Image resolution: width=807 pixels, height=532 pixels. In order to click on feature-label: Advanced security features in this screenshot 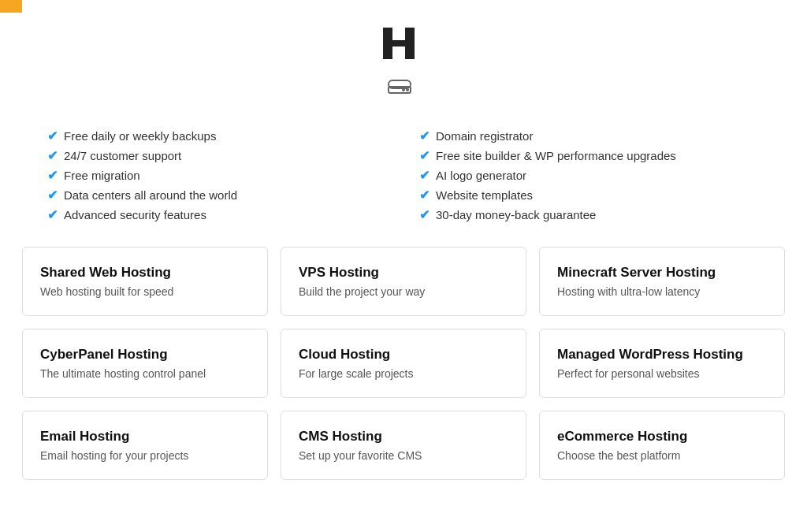, I will do `click(136, 214)`.